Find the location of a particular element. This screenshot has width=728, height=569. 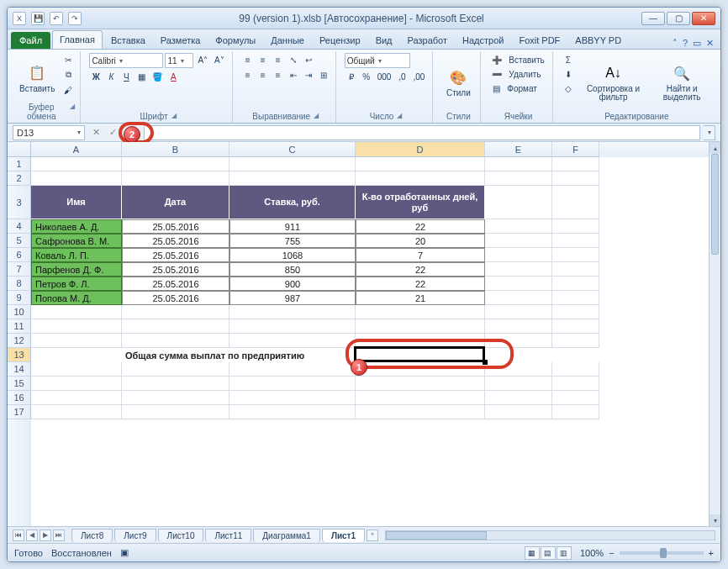

table-cell: 1068 is located at coordinates (293, 256).